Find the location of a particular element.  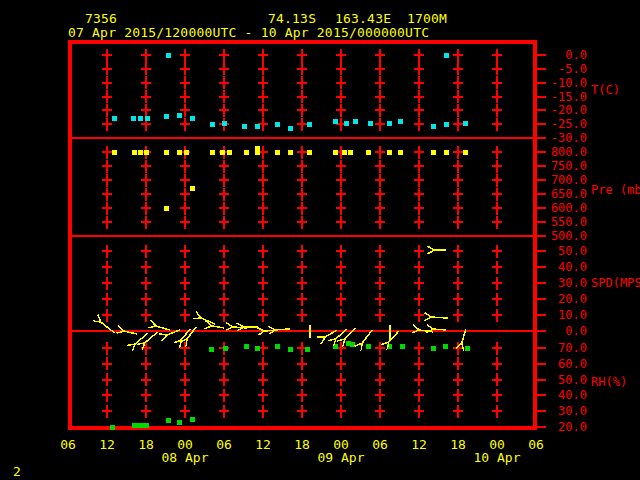

wind-vectors is located at coordinates (284, 297).